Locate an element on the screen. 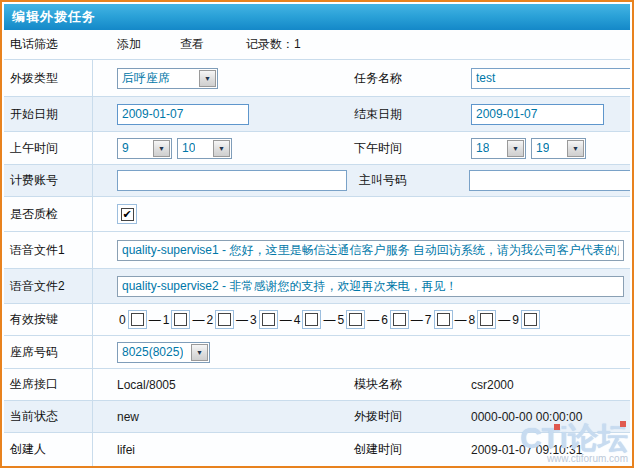 This screenshot has width=634, height=468. row-valid-keys: 有效按键 0—1—2—3—4—5—6—7—8—9 is located at coordinates (317, 320).